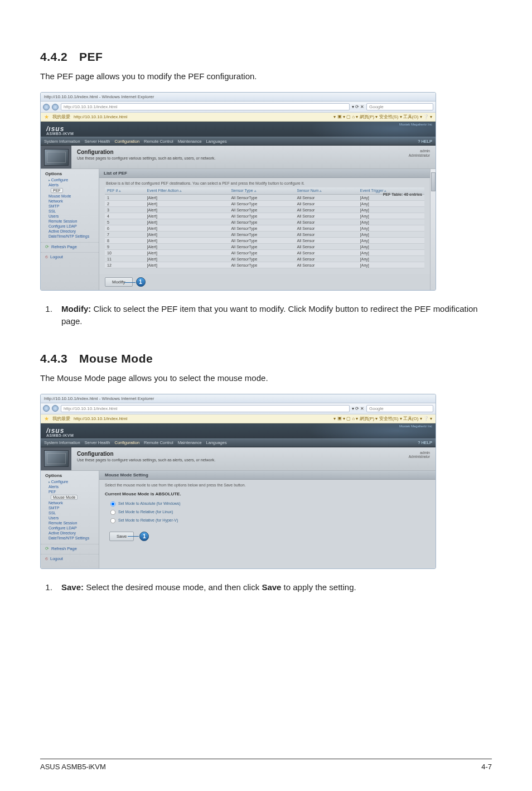 The width and height of the screenshot is (532, 791). I want to click on address-bar-row: http://10.10.10.1/index.html ▾ ⟳ ✕ Googl…, so click(238, 409).